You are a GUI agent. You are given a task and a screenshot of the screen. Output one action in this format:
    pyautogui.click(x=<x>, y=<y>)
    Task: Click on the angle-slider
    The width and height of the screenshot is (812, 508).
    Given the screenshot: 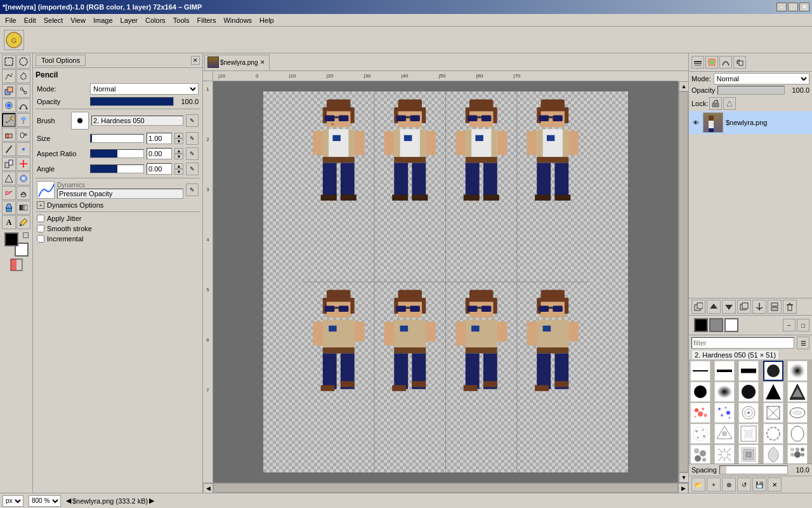 What is the action you would take?
    pyautogui.click(x=117, y=169)
    